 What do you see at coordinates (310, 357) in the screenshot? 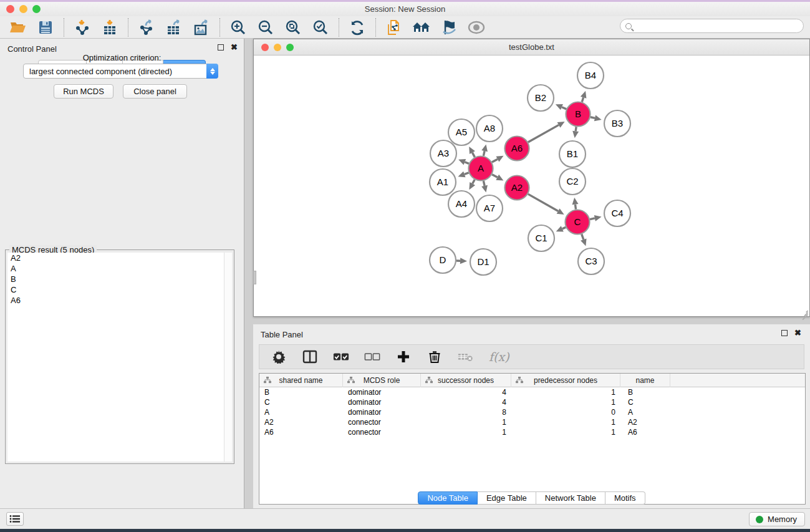
I see `split-table-icon` at bounding box center [310, 357].